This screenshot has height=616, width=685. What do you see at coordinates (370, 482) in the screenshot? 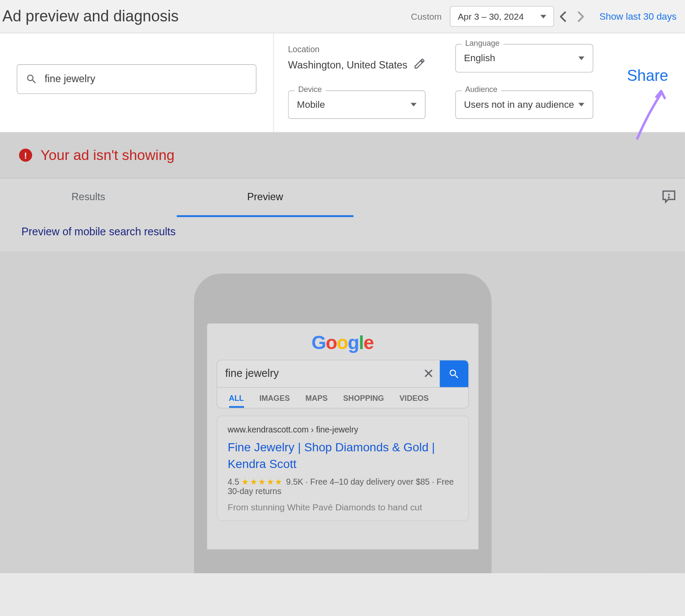
I see `result-shipping: Free 4–10 day delivery over $85` at bounding box center [370, 482].